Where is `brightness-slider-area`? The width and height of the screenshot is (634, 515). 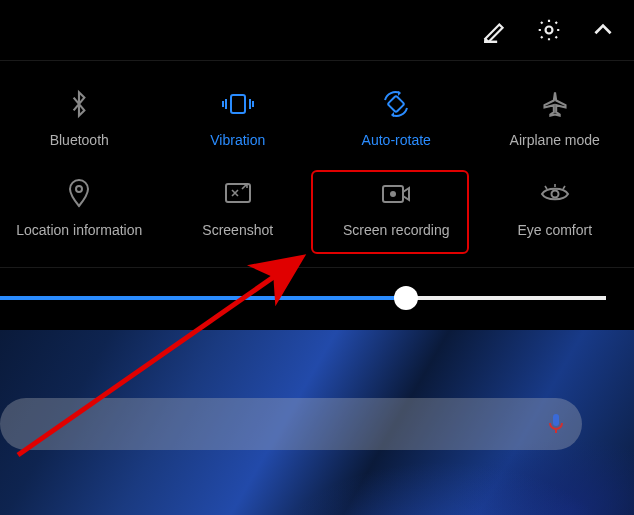 brightness-slider-area is located at coordinates (317, 299).